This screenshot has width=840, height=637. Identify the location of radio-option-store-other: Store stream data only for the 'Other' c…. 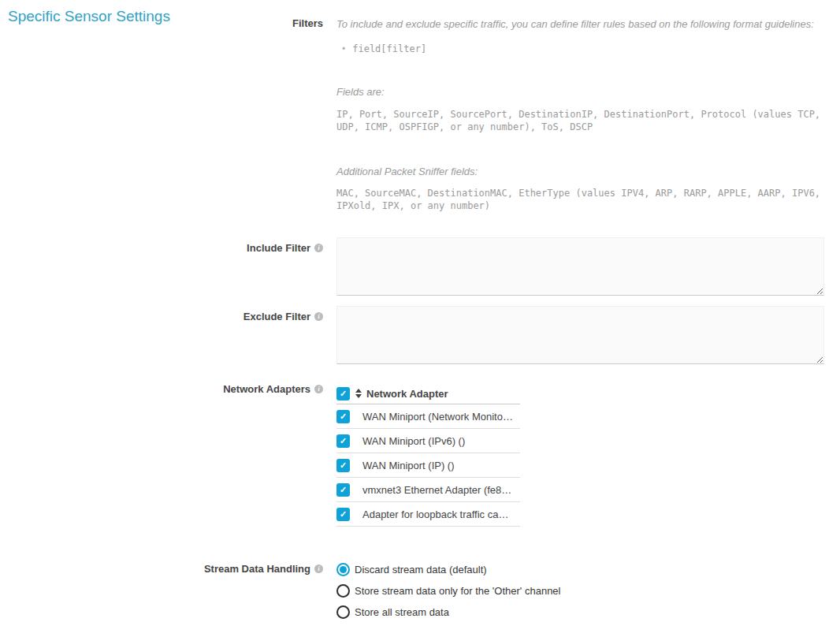
(580, 591).